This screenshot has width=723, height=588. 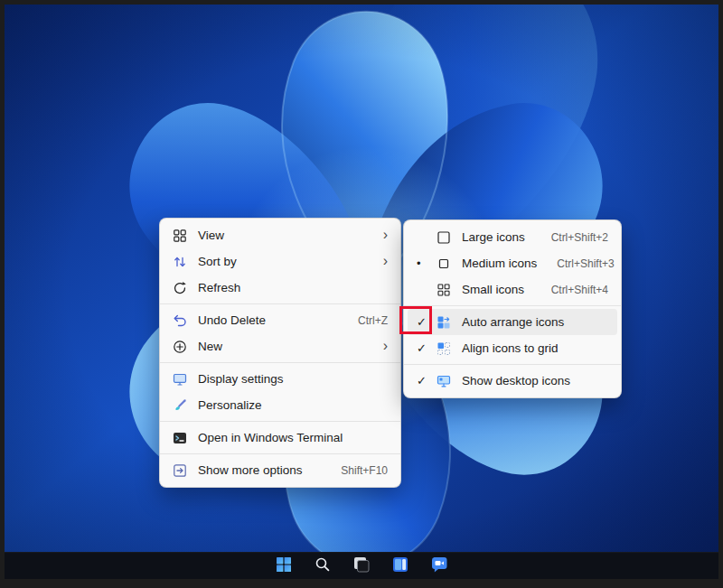 I want to click on chat-button, so click(x=439, y=566).